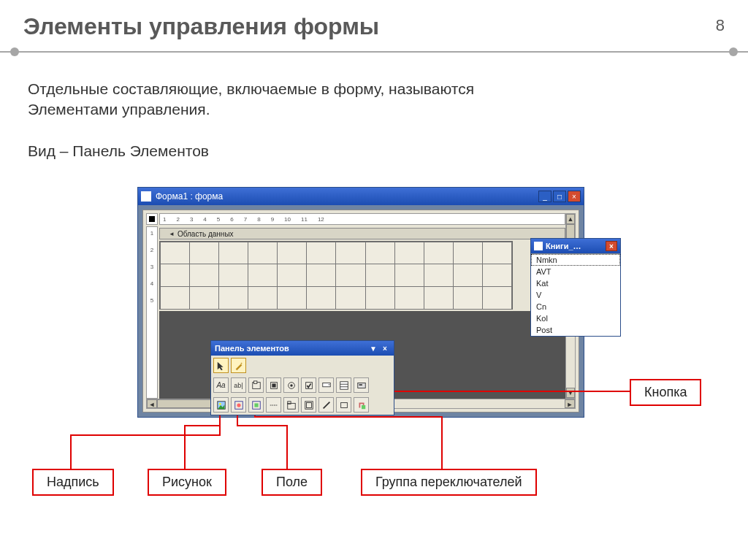 Image resolution: width=748 pixels, height=560 pixels. I want to click on section-header-bar: Область данных, so click(362, 234).